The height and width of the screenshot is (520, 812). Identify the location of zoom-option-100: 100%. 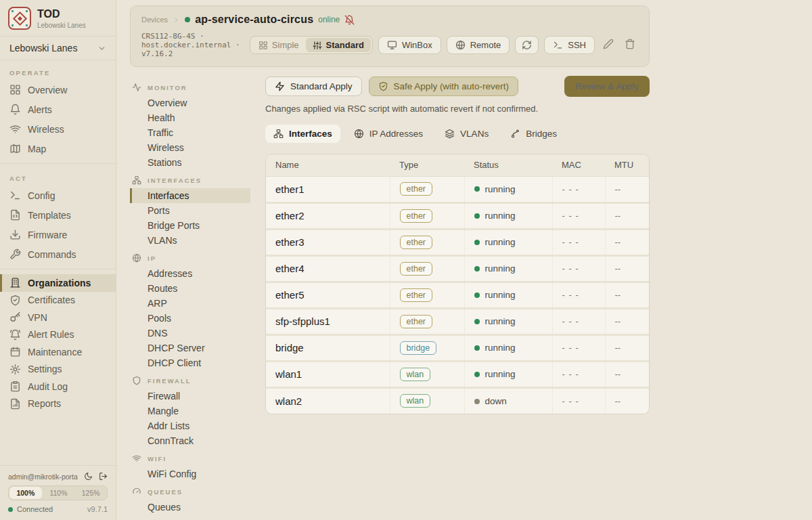
(26, 493).